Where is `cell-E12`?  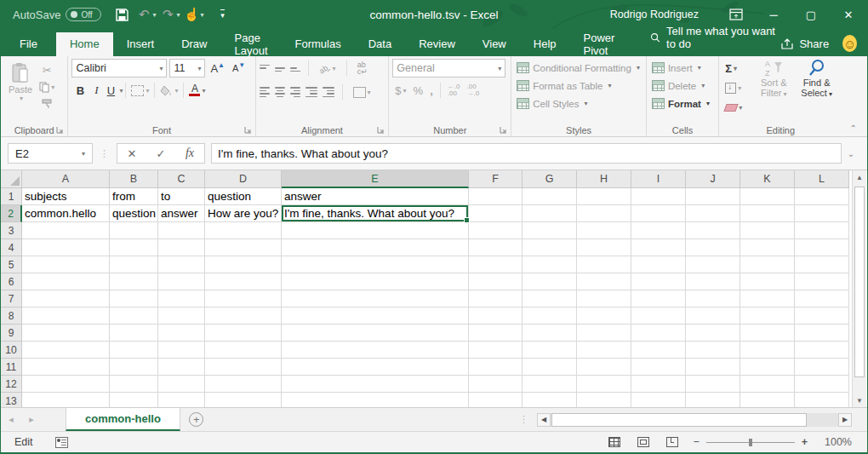
cell-E12 is located at coordinates (375, 384).